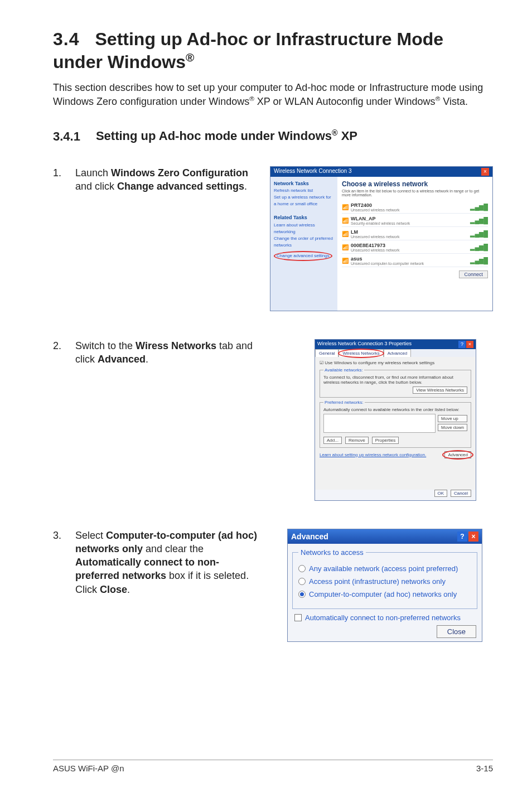  Describe the element at coordinates (302, 201) in the screenshot. I see `setup-link: Set up a wireless network for a home or …` at that location.